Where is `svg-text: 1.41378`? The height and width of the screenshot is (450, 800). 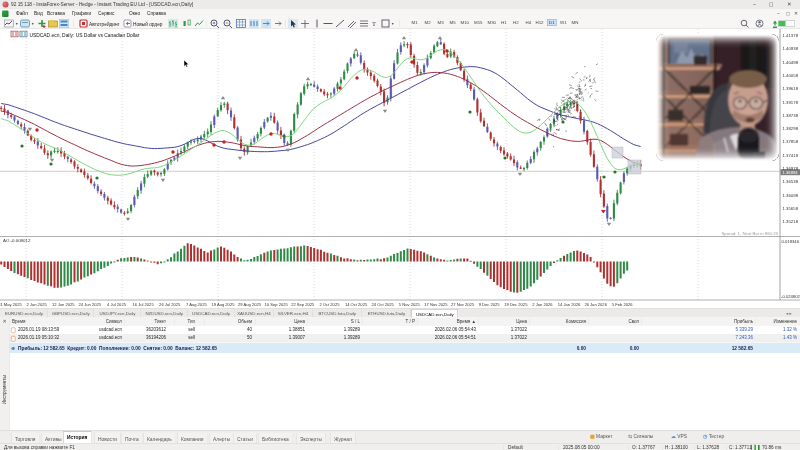 svg-text: 1.41378 is located at coordinates (791, 36).